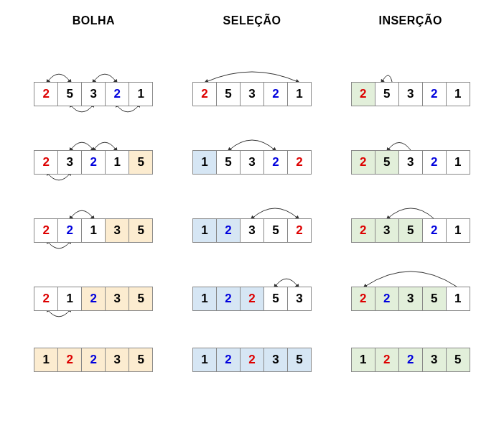 The height and width of the screenshot is (441, 504). What do you see at coordinates (253, 21) in the screenshot?
I see `algorithm-title: SELEÇÃO` at bounding box center [253, 21].